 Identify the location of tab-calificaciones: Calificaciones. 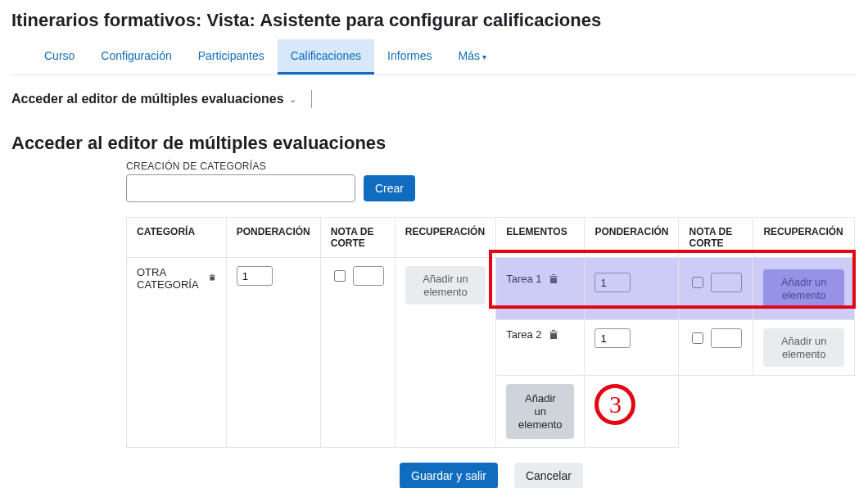
(326, 57).